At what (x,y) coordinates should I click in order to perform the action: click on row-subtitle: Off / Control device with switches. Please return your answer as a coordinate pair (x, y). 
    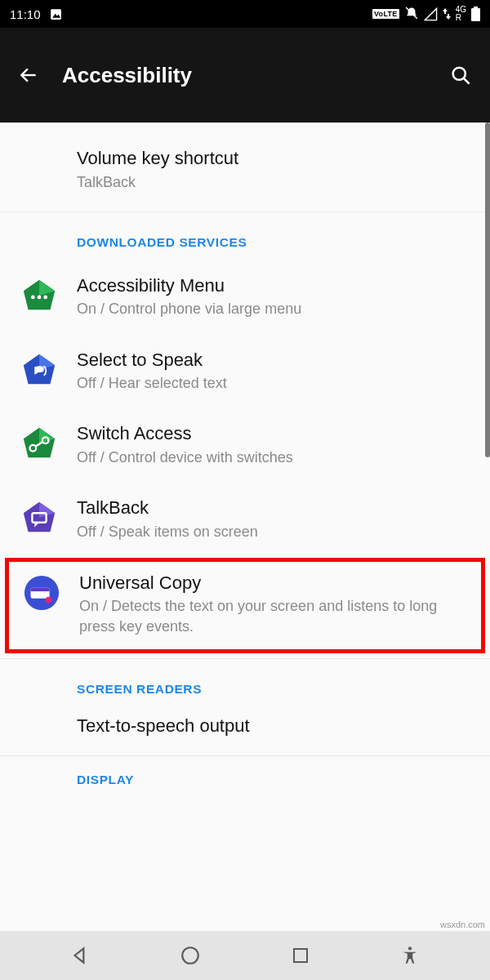
    Looking at the image, I should click on (274, 457).